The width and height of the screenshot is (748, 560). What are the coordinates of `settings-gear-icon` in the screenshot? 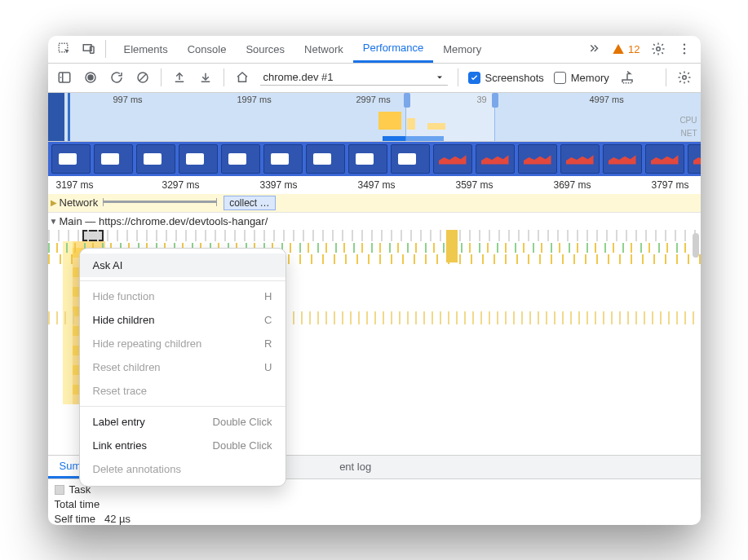 It's located at (658, 49).